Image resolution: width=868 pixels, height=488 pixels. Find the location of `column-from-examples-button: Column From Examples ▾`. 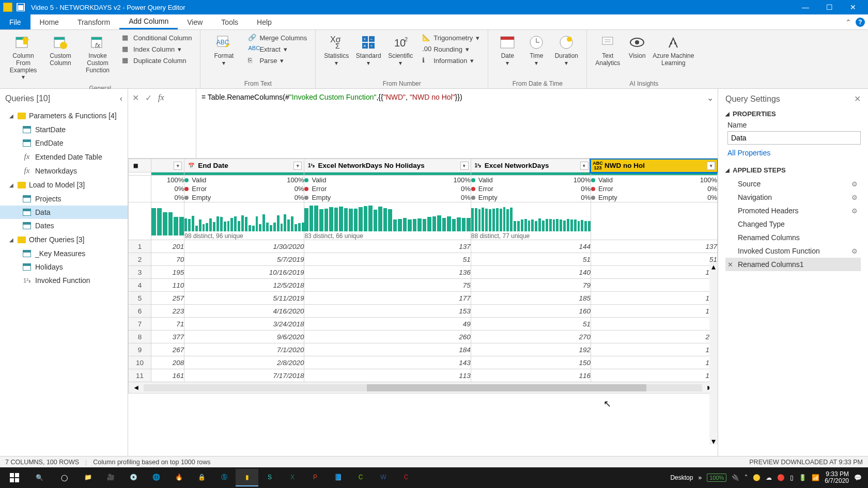

column-from-examples-button: Column From Examples ▾ is located at coordinates (23, 58).